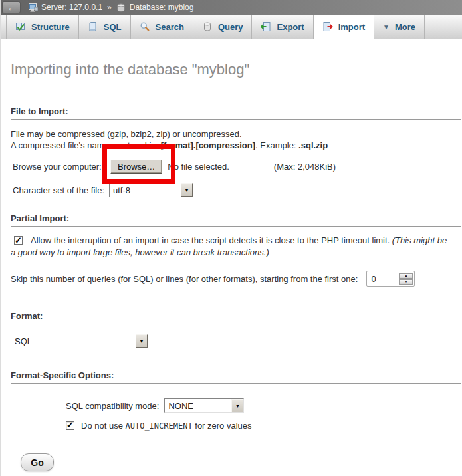 The height and width of the screenshot is (476, 462). Describe the element at coordinates (231, 7) in the screenshot. I see `breadcrumb-bar: ← Server: 127.0.0.1 » Database: myblog` at that location.